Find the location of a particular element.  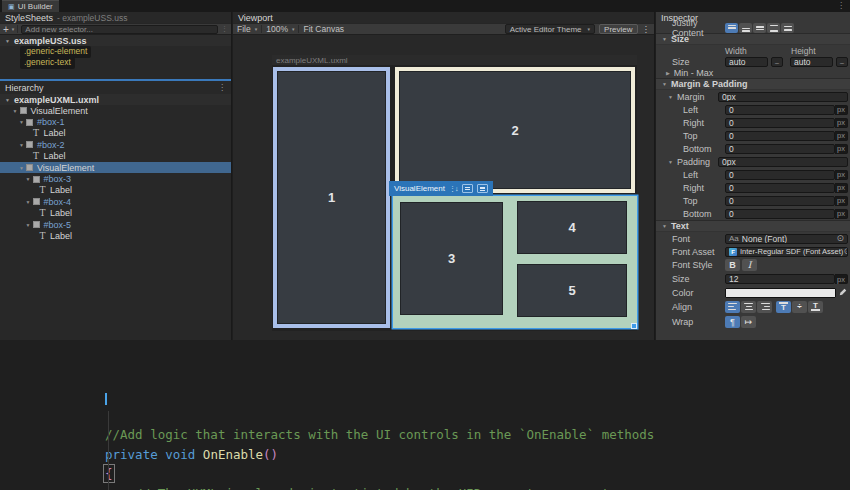

padding-summary-field: 0px is located at coordinates (783, 162).